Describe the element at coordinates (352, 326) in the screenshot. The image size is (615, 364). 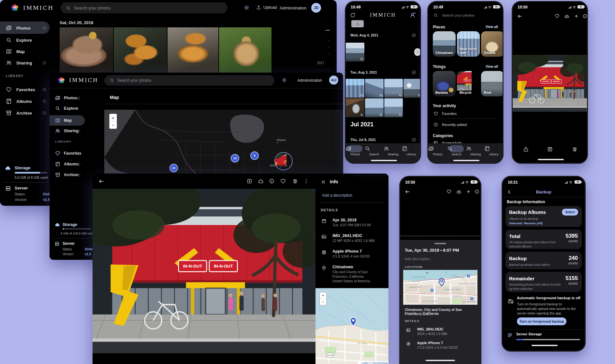
I see `location-map: + −` at that location.